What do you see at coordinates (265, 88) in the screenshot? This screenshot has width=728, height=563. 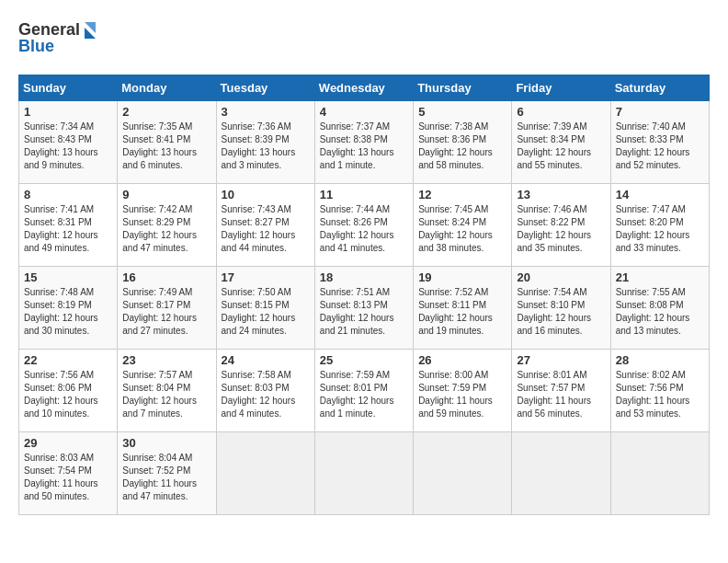 I see `header-cell-tuesday: Tuesday` at bounding box center [265, 88].